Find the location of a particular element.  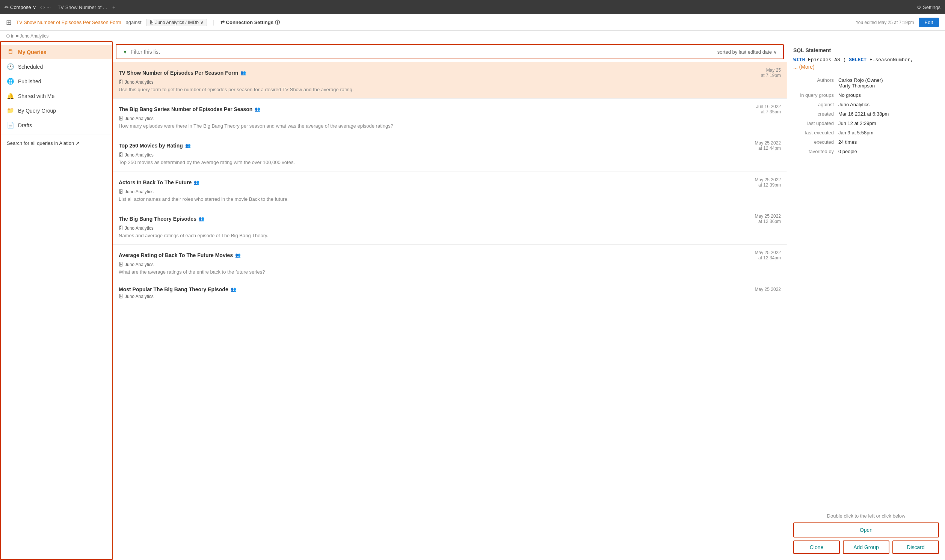

table-row: Average Rating of Back To The Future Mov… is located at coordinates (450, 263).